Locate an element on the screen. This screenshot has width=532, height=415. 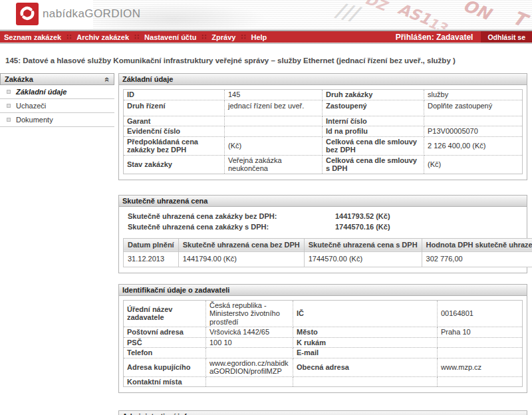
collapse-icon: « is located at coordinates (108, 78).